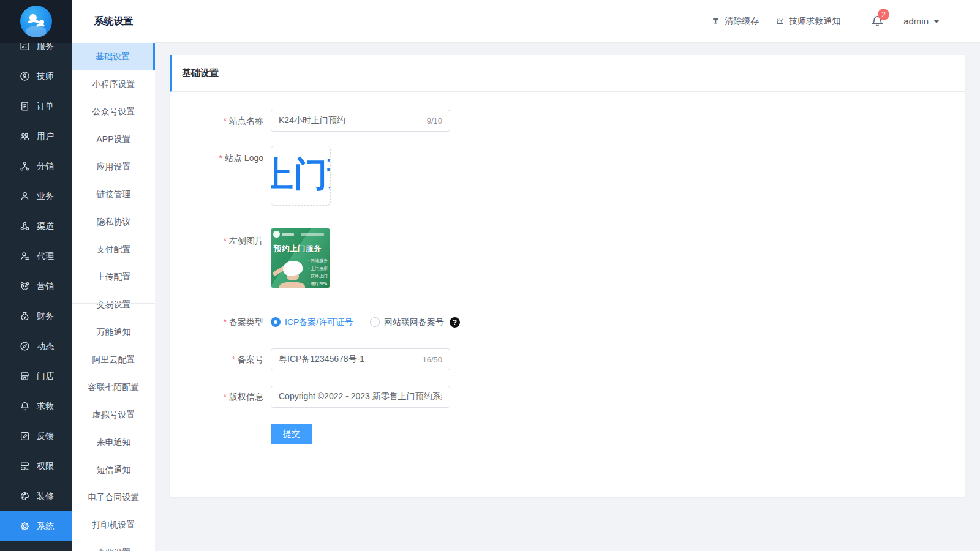 The height and width of the screenshot is (551, 980). What do you see at coordinates (301, 174) in the screenshot?
I see `site-logo-image: 上门预` at bounding box center [301, 174].